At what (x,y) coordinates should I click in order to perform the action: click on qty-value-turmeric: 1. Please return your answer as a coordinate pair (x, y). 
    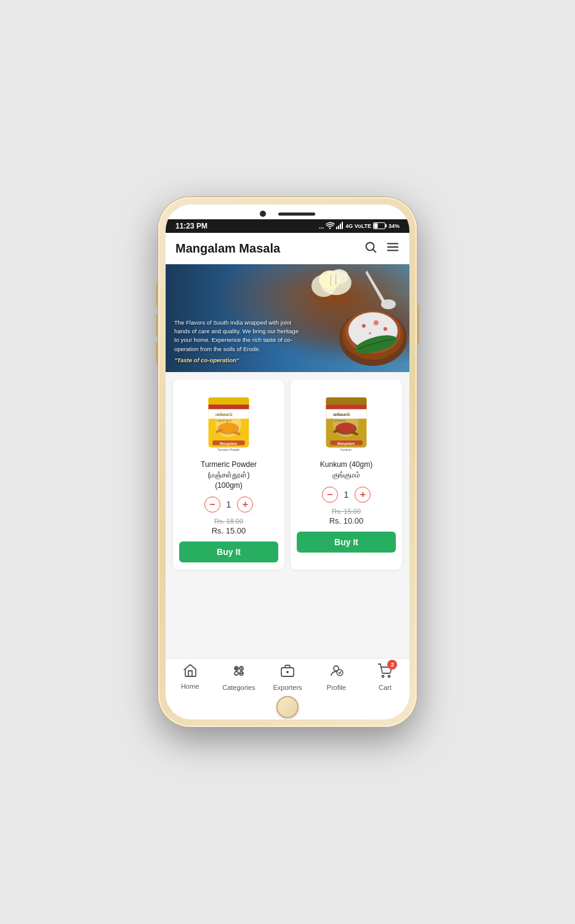
    Looking at the image, I should click on (229, 505).